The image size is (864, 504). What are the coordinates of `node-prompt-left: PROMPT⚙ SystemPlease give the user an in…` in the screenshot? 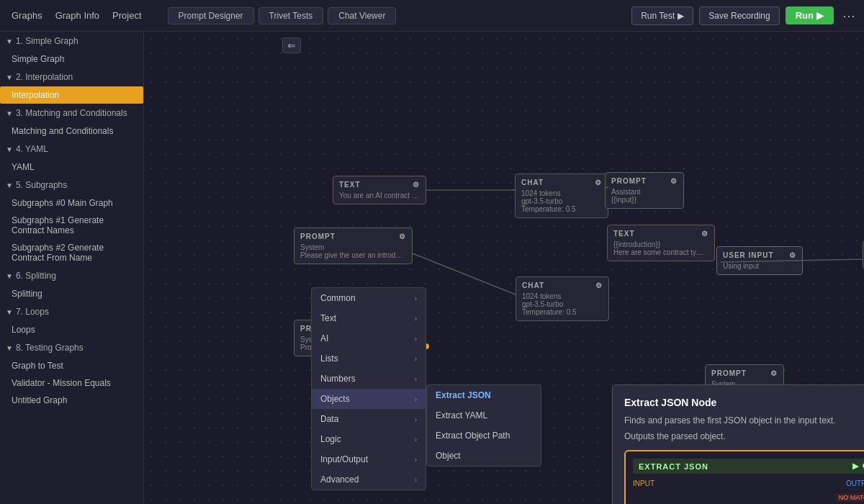 It's located at (353, 246).